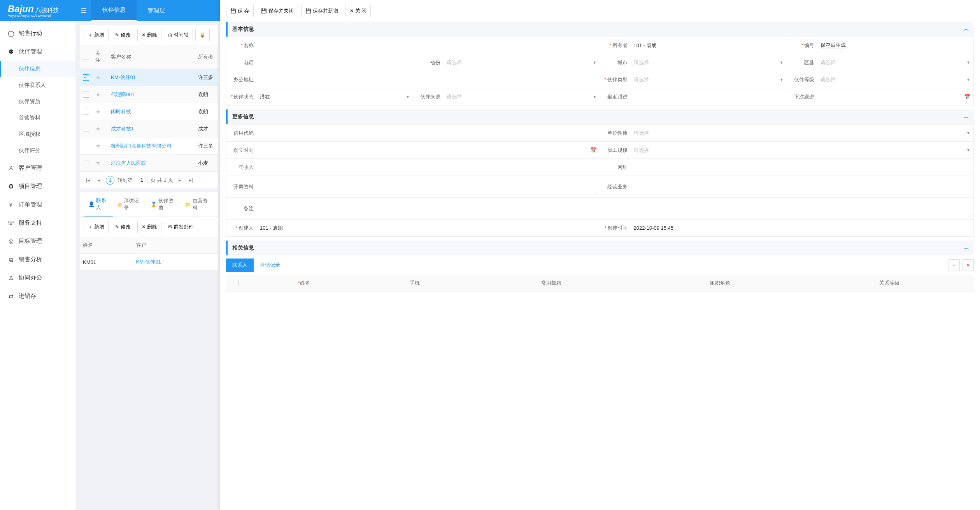 This screenshot has height=510, width=980. Describe the element at coordinates (38, 151) in the screenshot. I see `sidebar-sub-partner-score: 伙伴评分` at that location.